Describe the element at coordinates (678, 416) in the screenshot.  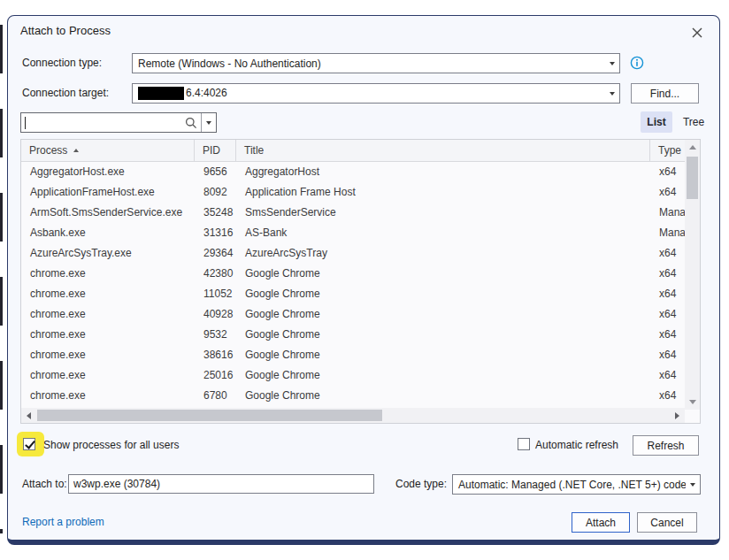
I see `scroll-right-icon` at that location.